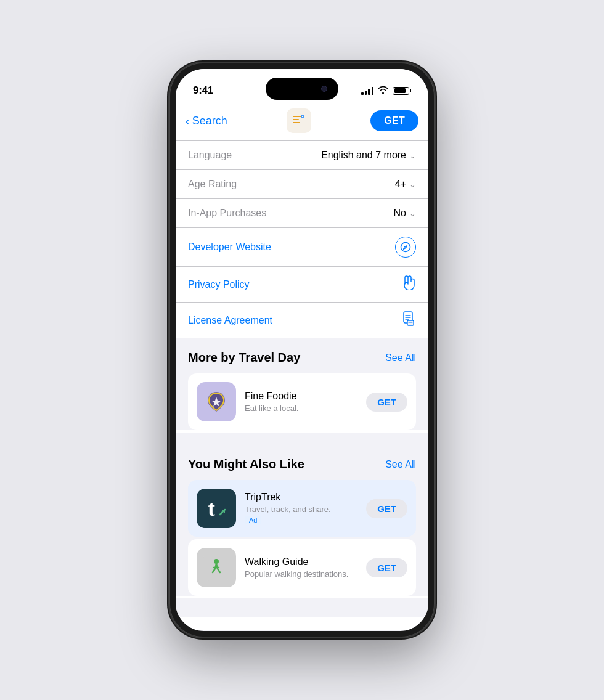 The image size is (604, 700). Describe the element at coordinates (302, 608) in the screenshot. I see `bottom-spacer` at that location.